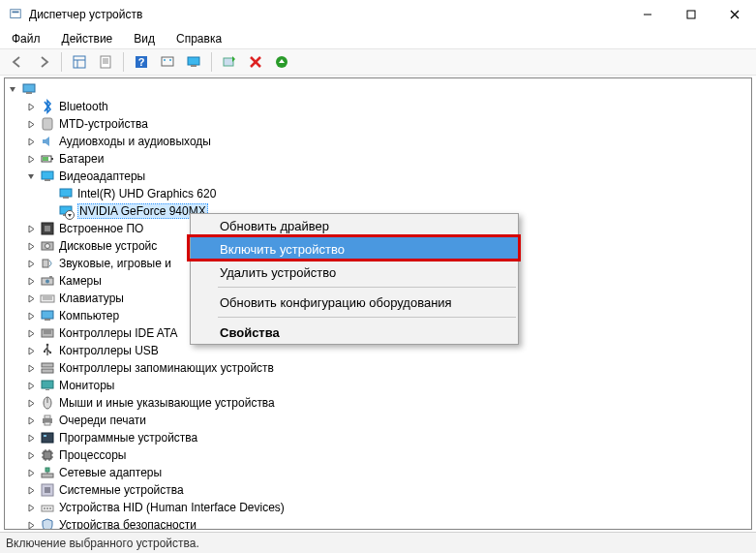  What do you see at coordinates (108, 351) in the screenshot?
I see `tree-item-label: Контроллеры USB` at bounding box center [108, 351].